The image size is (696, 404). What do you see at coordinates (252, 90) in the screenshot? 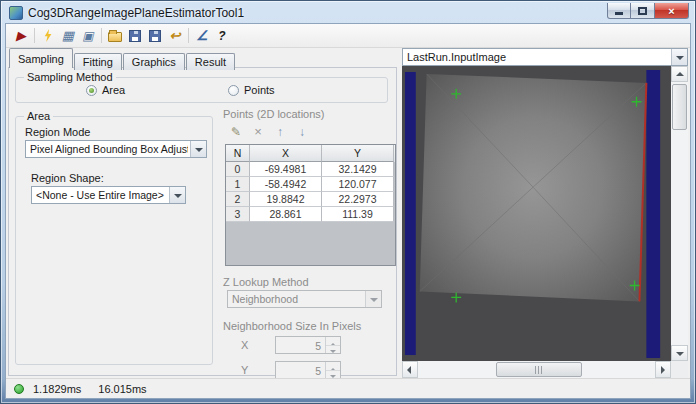
I see `radio-points: Points` at bounding box center [252, 90].